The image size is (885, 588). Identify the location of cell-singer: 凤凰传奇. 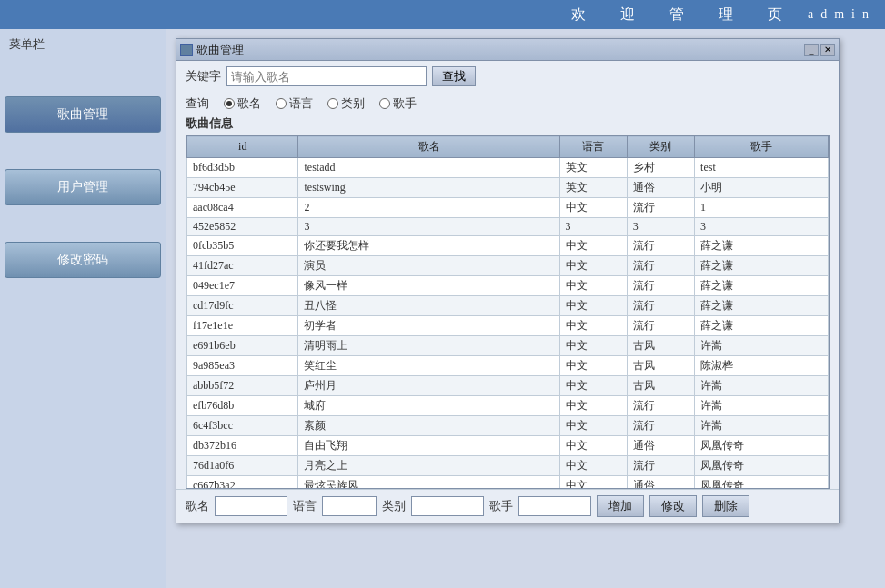
(762, 466).